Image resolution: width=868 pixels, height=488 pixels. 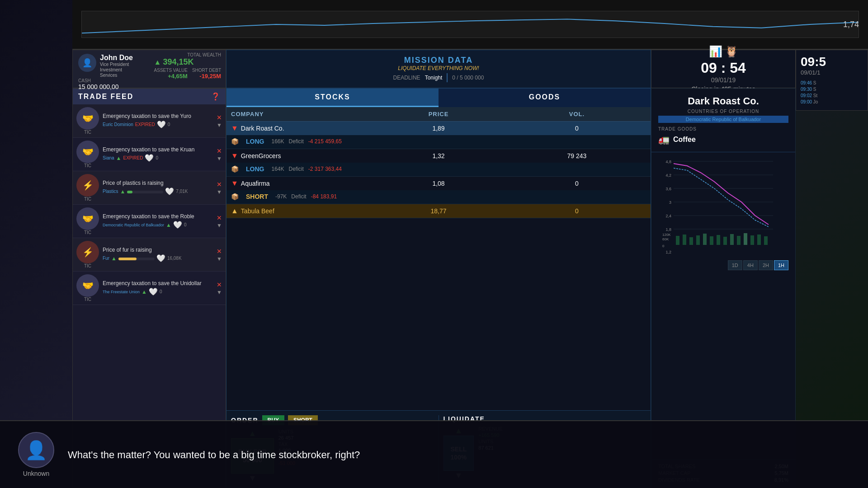 I want to click on feed-source: Siana, so click(x=108, y=158).